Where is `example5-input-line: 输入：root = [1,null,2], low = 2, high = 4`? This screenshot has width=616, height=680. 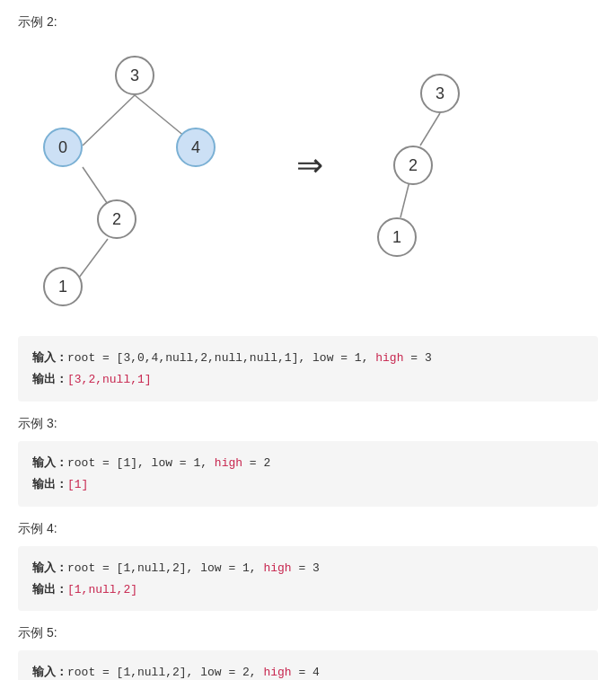 example5-input-line: 输入：root = [1,null,2], low = 2, high = 4 is located at coordinates (308, 670).